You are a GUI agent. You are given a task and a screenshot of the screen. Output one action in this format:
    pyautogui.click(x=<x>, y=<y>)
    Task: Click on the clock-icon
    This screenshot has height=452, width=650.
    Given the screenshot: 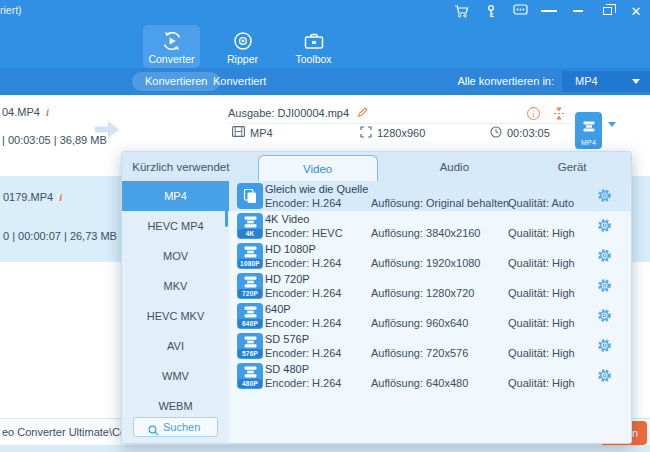 What is the action you would take?
    pyautogui.click(x=496, y=133)
    